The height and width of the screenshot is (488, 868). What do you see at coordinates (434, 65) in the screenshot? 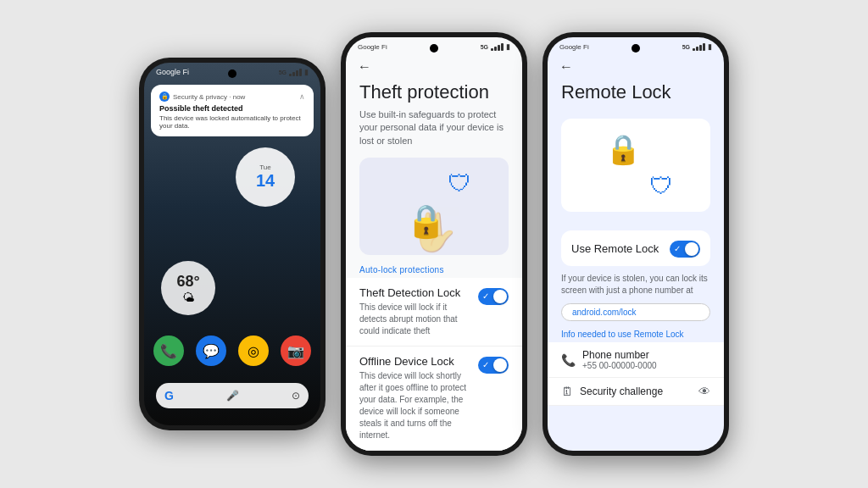
I see `back-button-2: ←` at bounding box center [434, 65].